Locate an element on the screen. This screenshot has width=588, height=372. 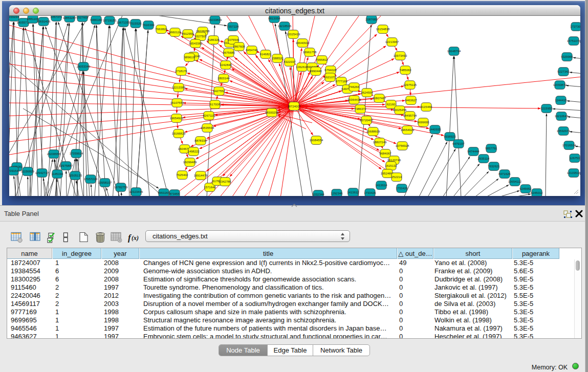
svg-text: 1244415 is located at coordinates (561, 100).